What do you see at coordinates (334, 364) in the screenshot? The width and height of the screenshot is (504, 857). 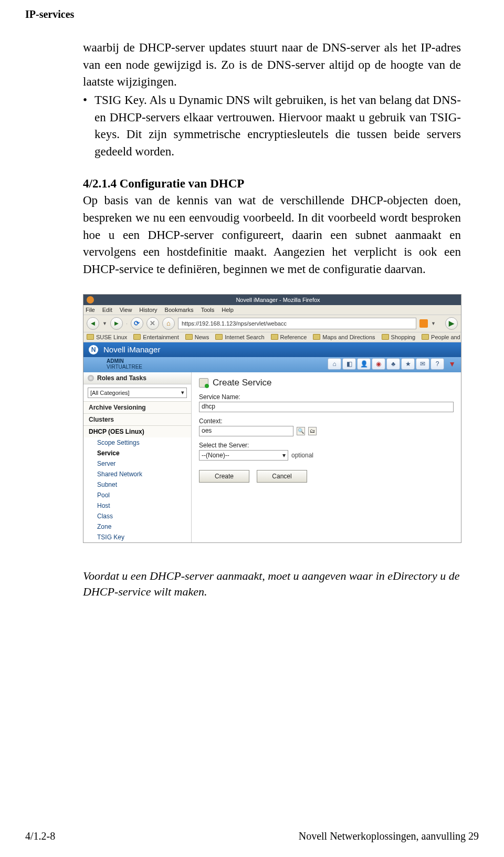 I see `toolbar-home-icon: ⌂` at bounding box center [334, 364].